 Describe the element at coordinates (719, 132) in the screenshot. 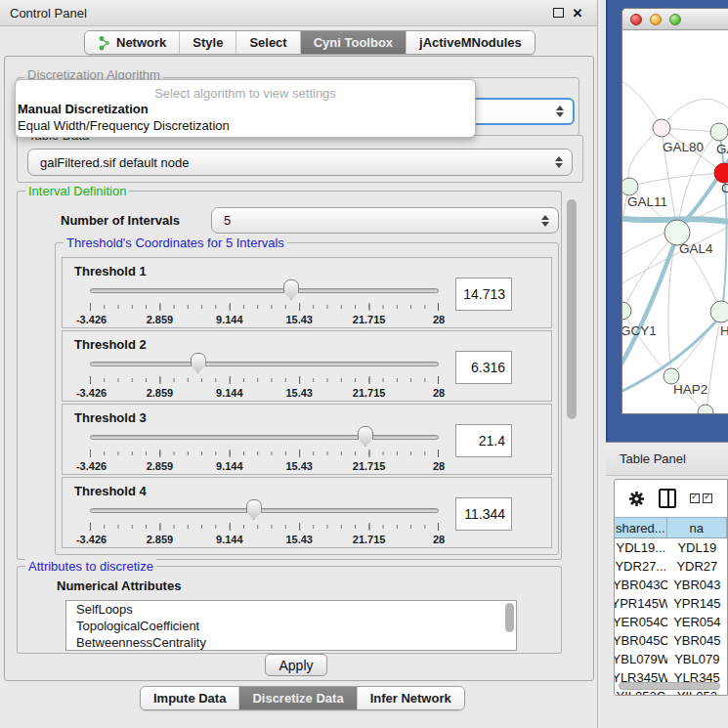

I see `node-ga` at that location.